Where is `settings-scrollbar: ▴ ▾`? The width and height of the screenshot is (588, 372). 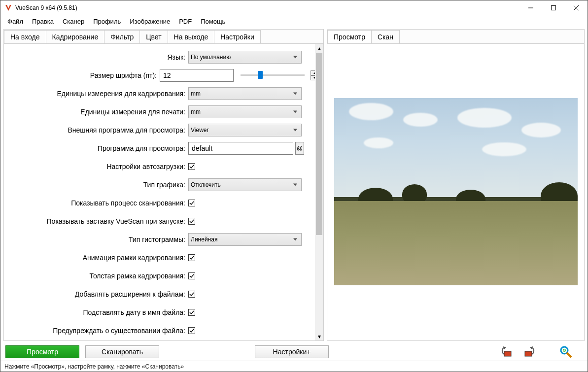 settings-scrollbar: ▴ ▾ is located at coordinates (319, 192).